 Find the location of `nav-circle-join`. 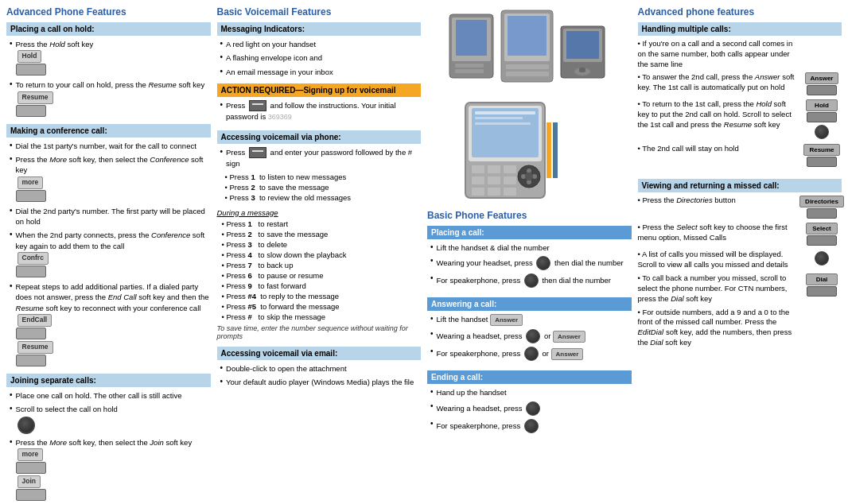

nav-circle-join is located at coordinates (26, 425).